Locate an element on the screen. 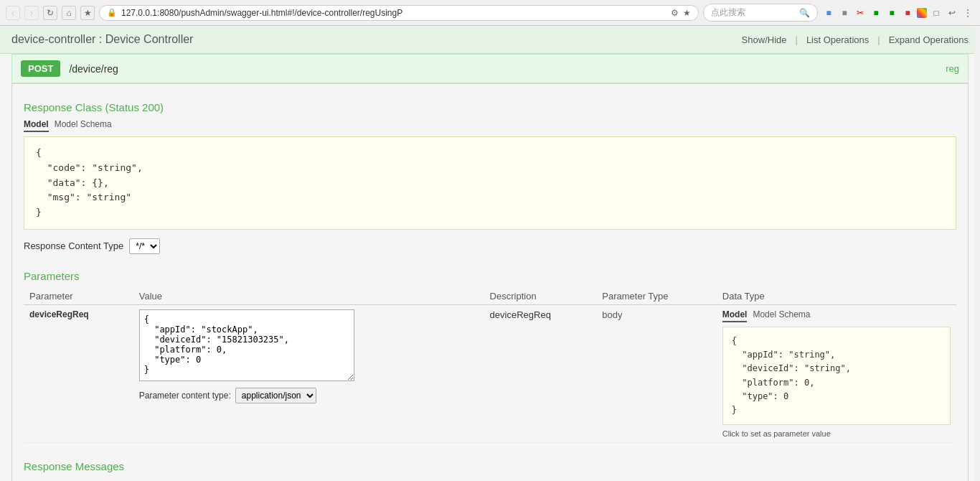  home-button: ⌂ is located at coordinates (69, 13).